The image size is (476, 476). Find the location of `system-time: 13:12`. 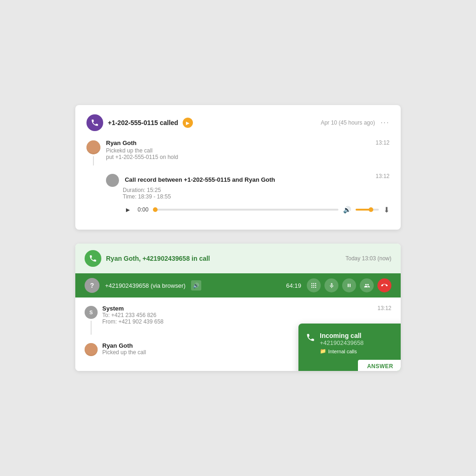

system-time: 13:12 is located at coordinates (383, 308).